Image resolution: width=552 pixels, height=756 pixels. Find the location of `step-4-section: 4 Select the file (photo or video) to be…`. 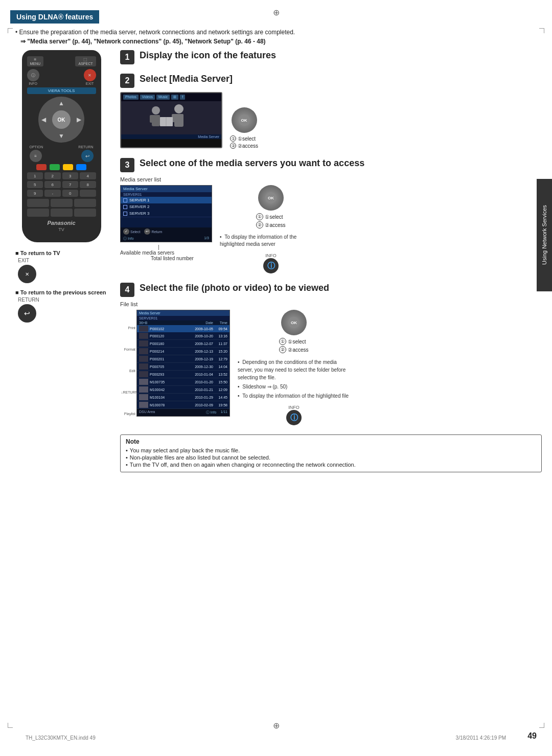

step-4-section: 4 Select the file (photo or video) to be… is located at coordinates (331, 354).